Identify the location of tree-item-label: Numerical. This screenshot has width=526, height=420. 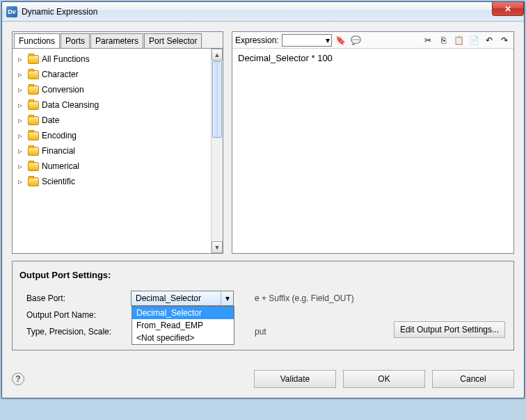
(61, 166).